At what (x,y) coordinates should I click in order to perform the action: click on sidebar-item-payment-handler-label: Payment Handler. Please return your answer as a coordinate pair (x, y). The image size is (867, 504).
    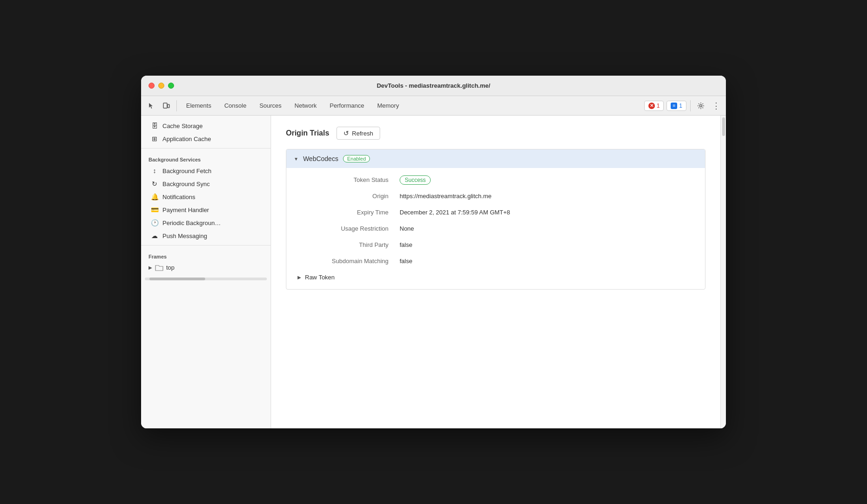
    Looking at the image, I should click on (186, 210).